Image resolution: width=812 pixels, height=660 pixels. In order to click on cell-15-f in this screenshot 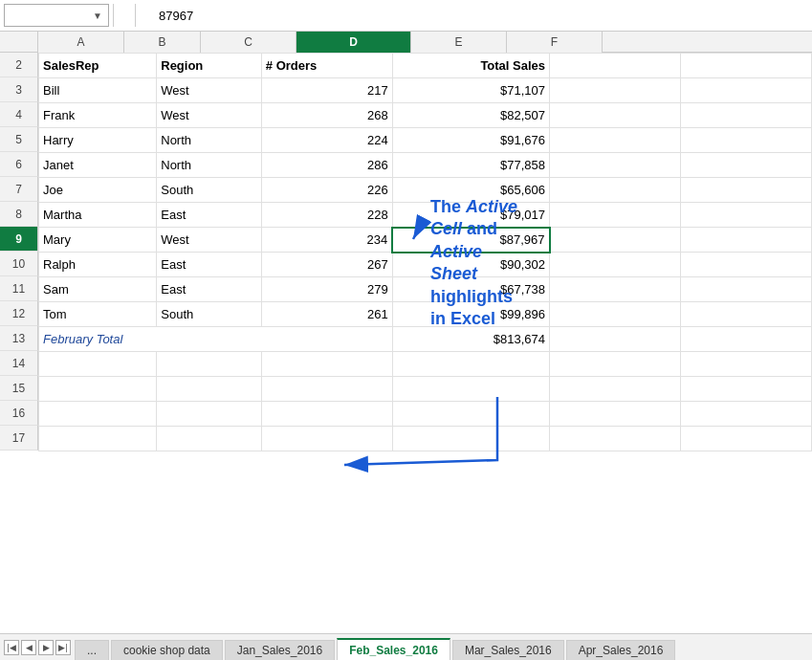, I will do `click(746, 389)`.